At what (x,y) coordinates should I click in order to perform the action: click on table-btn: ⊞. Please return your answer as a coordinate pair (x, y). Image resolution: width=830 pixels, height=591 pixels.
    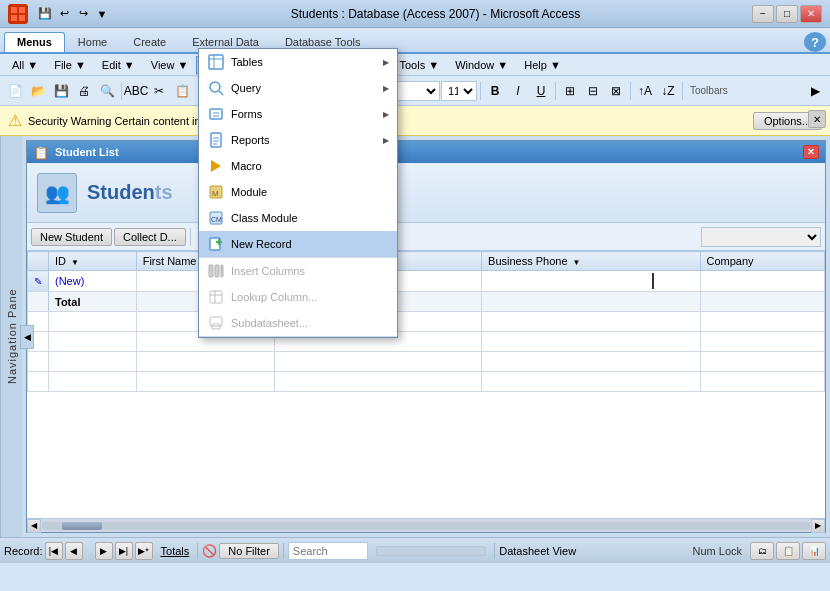
    Looking at the image, I should click on (570, 91).